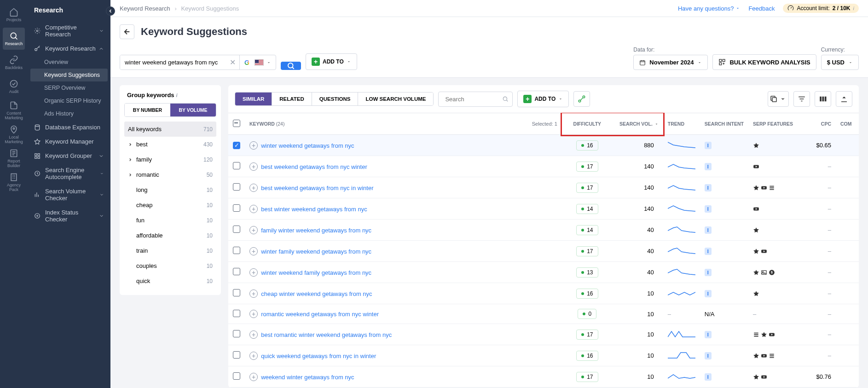 The height and width of the screenshot is (388, 868). I want to click on row-checkbox: ✓, so click(237, 145).